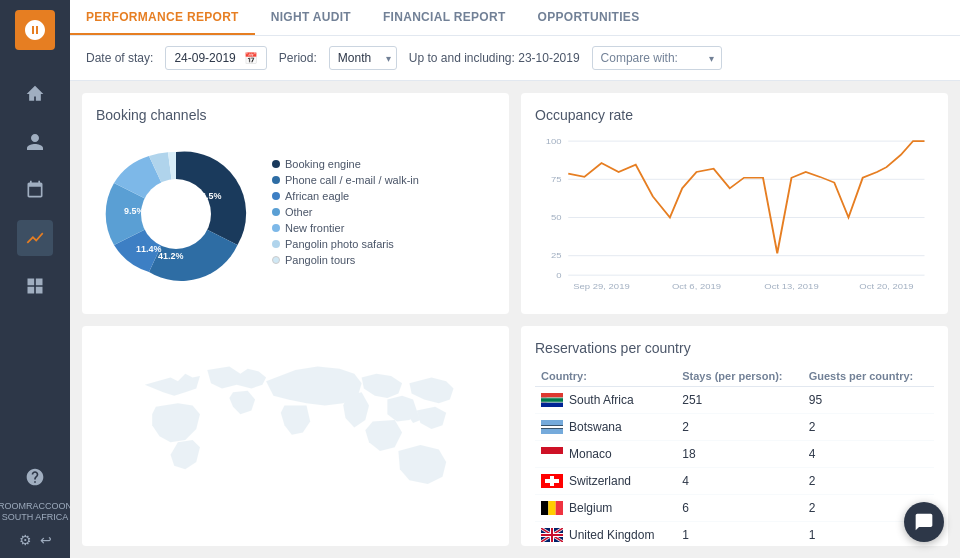  What do you see at coordinates (556, 178) in the screenshot?
I see `svg-text: 75` at bounding box center [556, 178].